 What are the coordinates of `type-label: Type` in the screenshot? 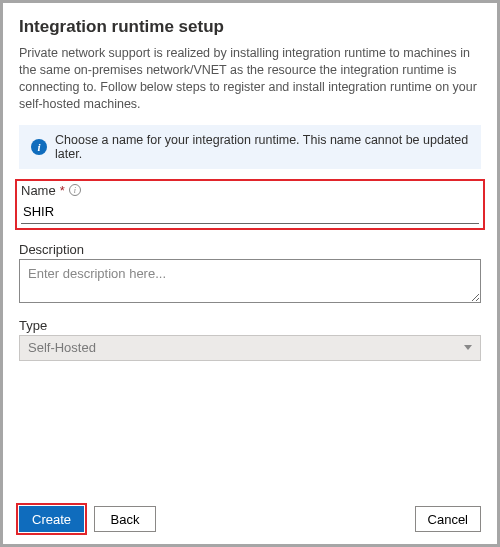 It's located at (33, 326).